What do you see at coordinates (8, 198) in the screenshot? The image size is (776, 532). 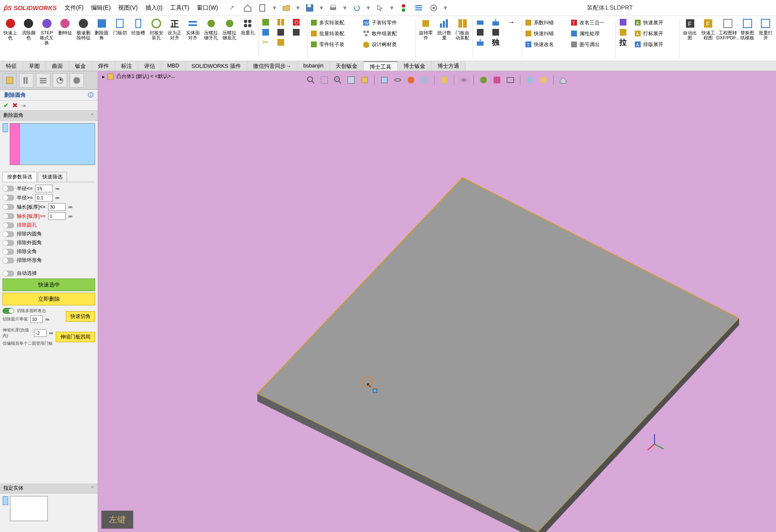 I see `toggle-radius-gte` at bounding box center [8, 198].